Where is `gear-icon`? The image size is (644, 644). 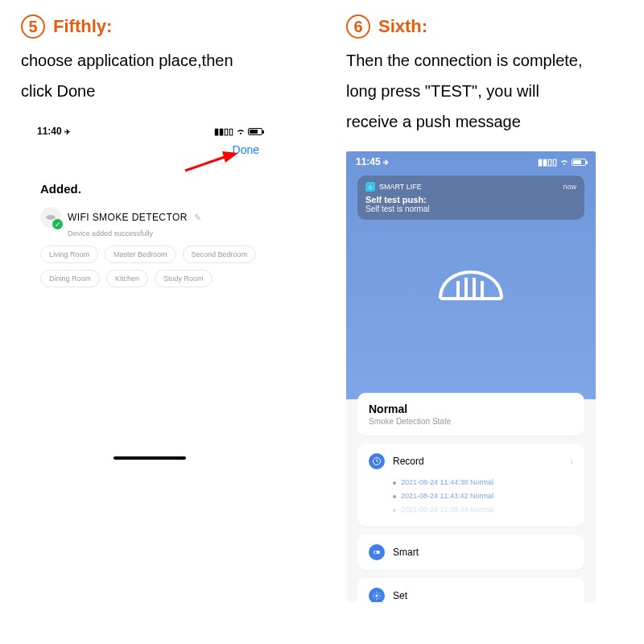
gear-icon is located at coordinates (377, 595).